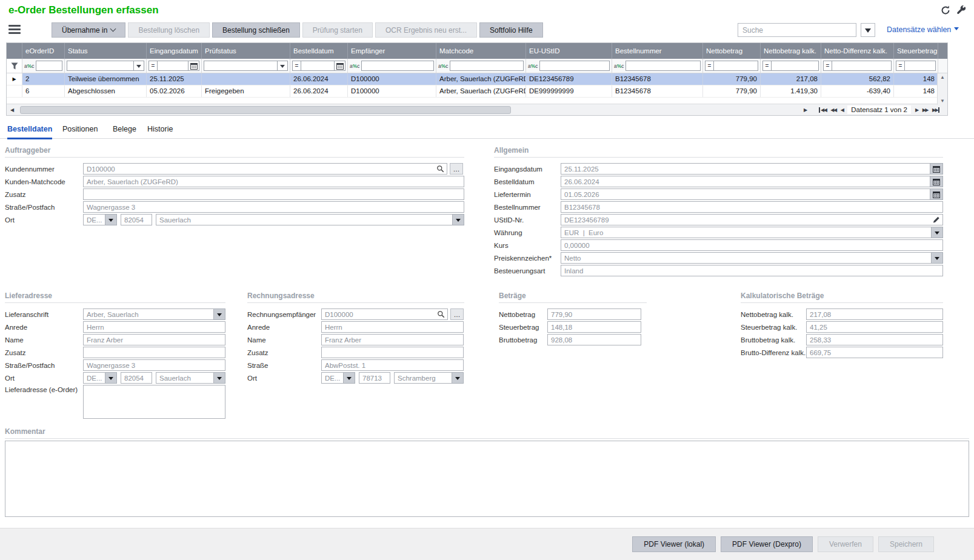 This screenshot has height=560, width=974. I want to click on refresh-icon, so click(946, 10).